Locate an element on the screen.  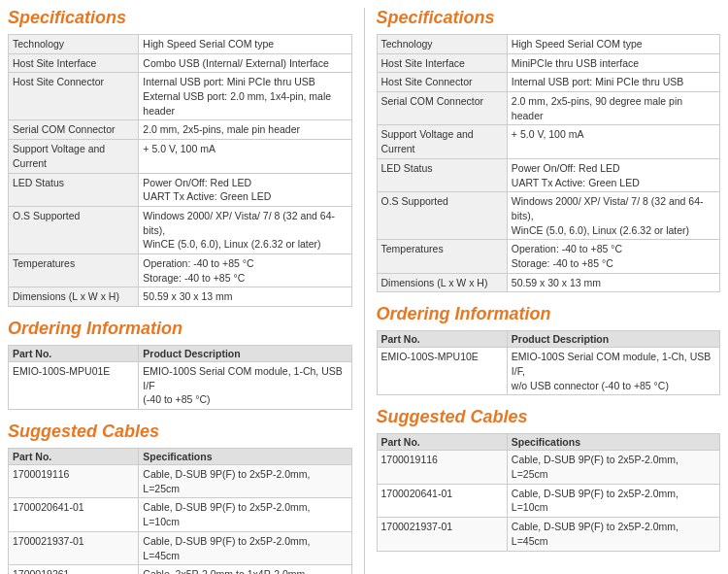
table-row: Serial COM Connector2.0 mm, 2x5-pins, 90… is located at coordinates (548, 109).